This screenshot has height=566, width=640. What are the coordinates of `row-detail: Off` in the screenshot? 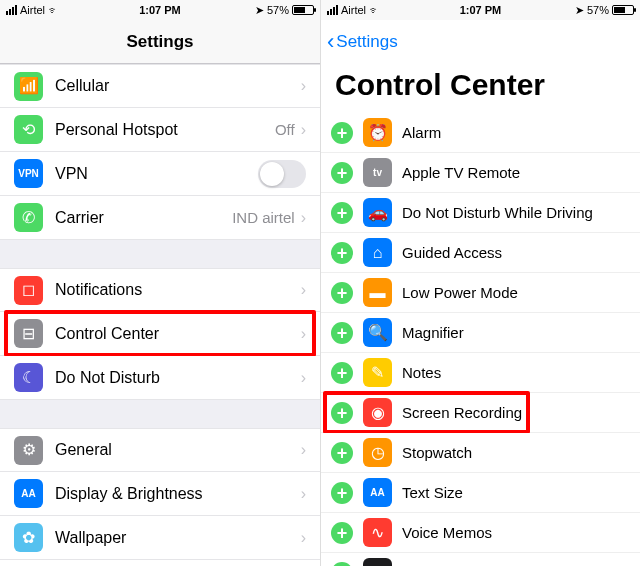 It's located at (285, 130).